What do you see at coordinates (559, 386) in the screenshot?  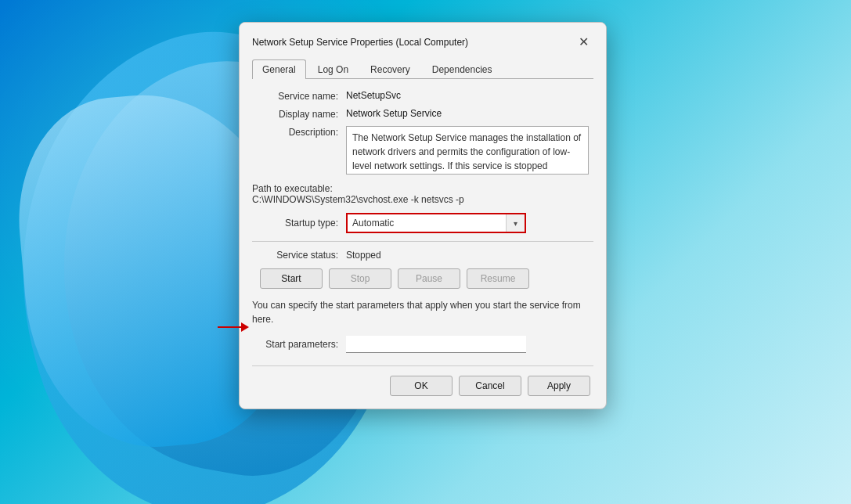 I see `apply-button: Apply` at bounding box center [559, 386].